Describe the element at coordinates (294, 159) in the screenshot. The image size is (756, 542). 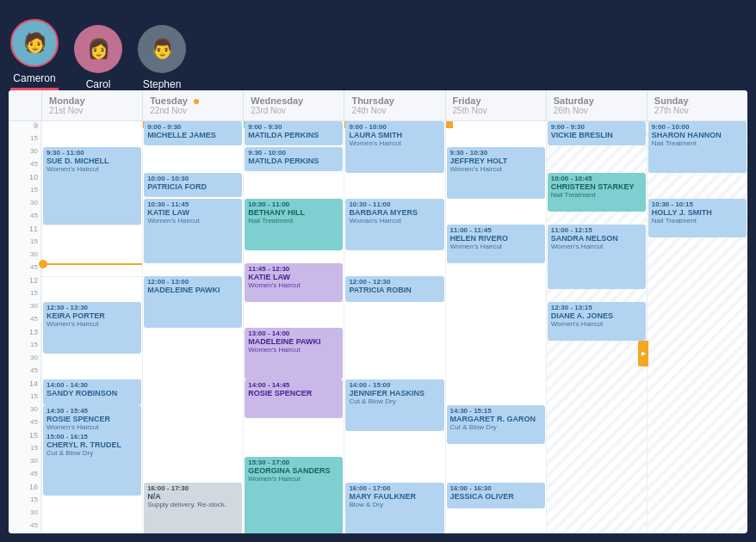
I see `appt-matilda-perkins2: 9:30 - 10:00 MATILDA PERKINS` at that location.